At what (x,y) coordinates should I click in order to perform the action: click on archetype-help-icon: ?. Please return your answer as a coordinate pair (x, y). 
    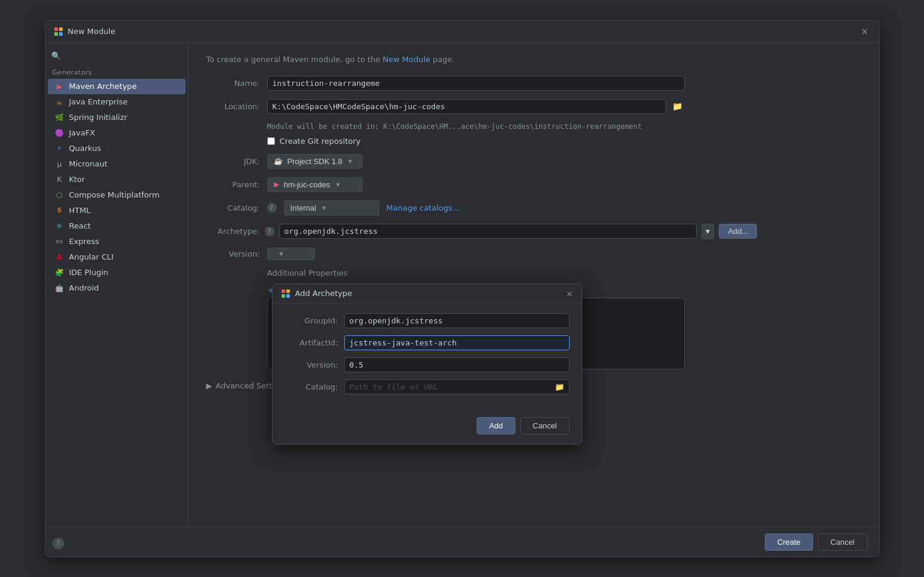
    Looking at the image, I should click on (270, 232).